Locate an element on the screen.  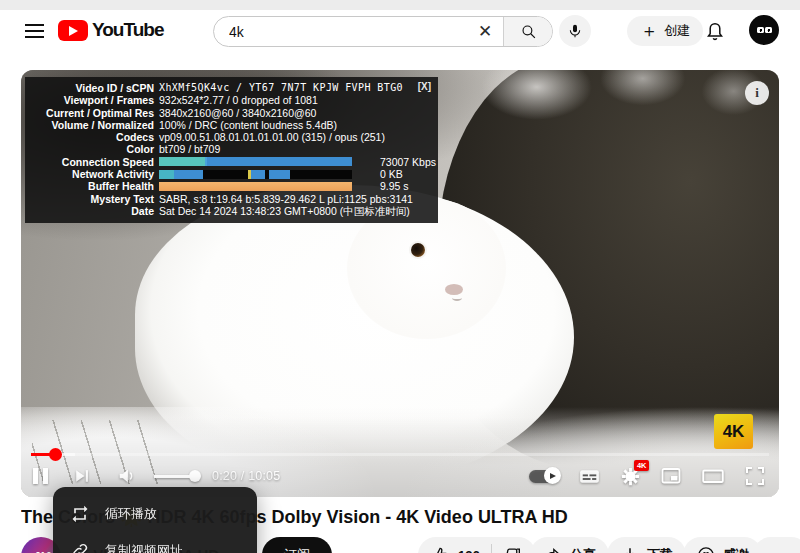
subscribe-button: 订阅 is located at coordinates (297, 545).